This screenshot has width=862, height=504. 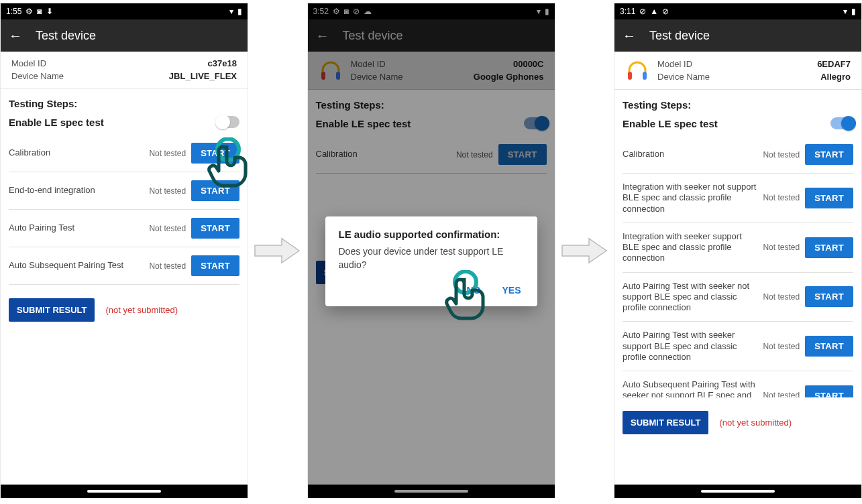 What do you see at coordinates (76, 190) in the screenshot?
I see `step-name: End-to-end integration` at bounding box center [76, 190].